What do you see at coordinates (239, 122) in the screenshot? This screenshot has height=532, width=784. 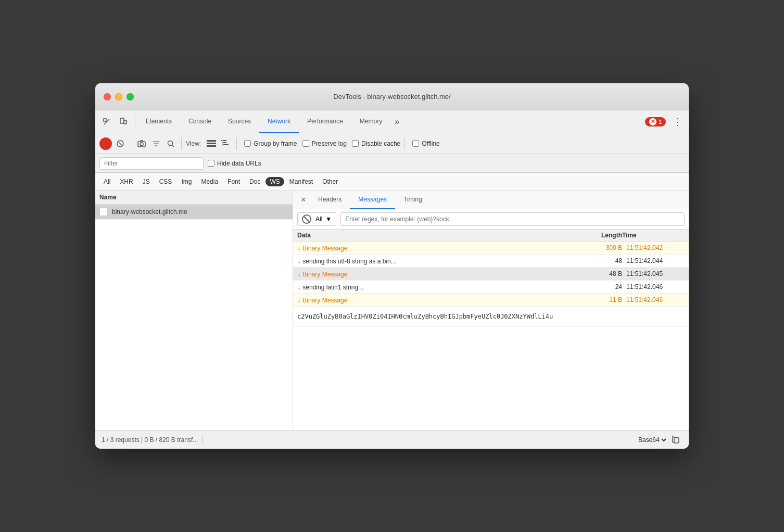 I see `tab-sources: Sources` at bounding box center [239, 122].